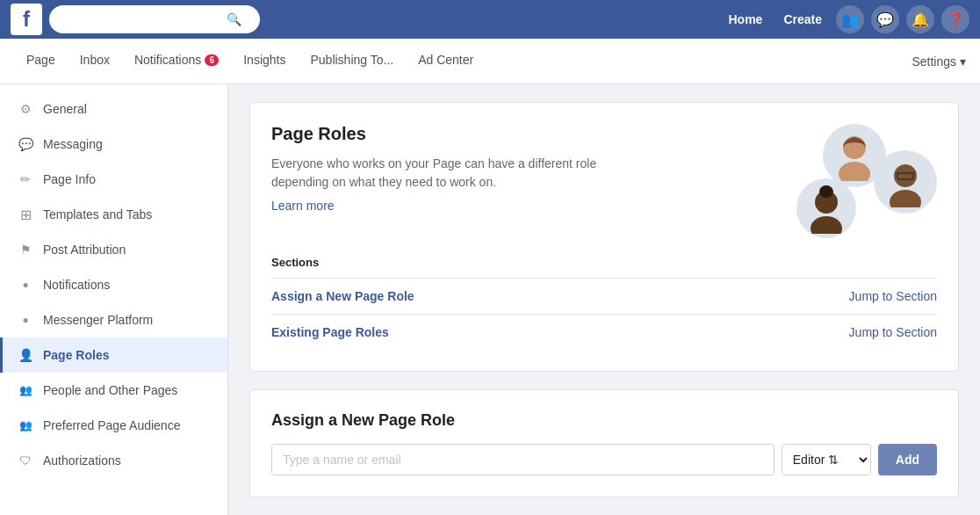 This screenshot has height=515, width=980. Describe the element at coordinates (920, 19) in the screenshot. I see `bell-icon: 🔔` at that location.